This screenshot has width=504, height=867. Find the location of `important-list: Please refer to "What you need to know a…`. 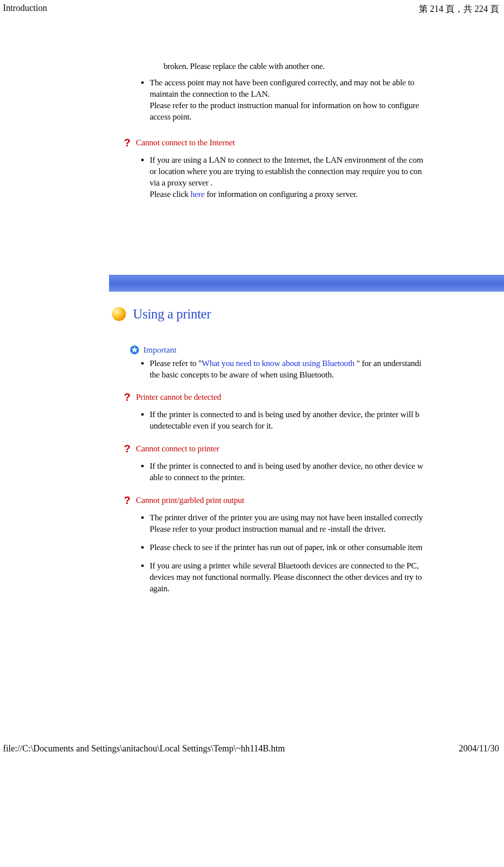

important-list: Please refer to "What you need to know a… is located at coordinates (306, 370).